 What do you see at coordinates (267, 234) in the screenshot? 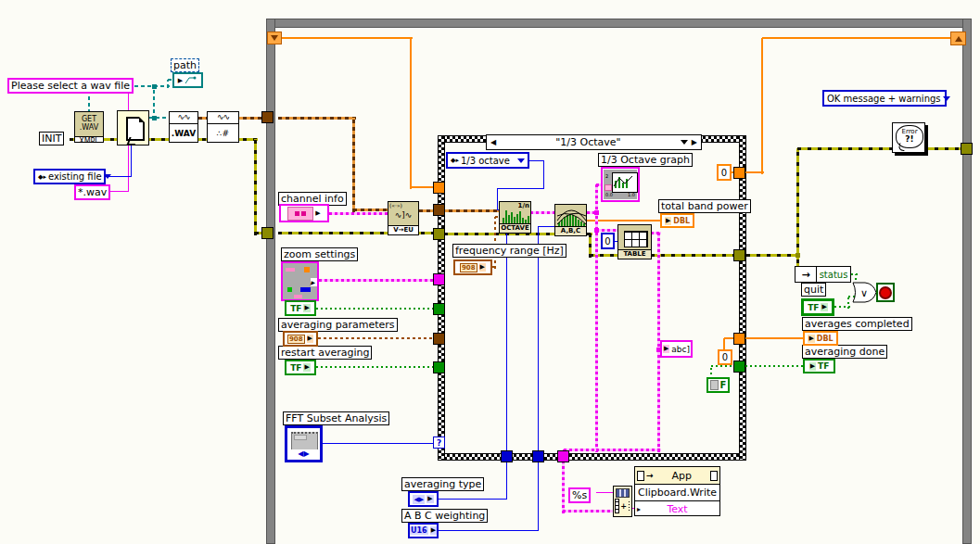
I see `tunnel-error-in` at bounding box center [267, 234].